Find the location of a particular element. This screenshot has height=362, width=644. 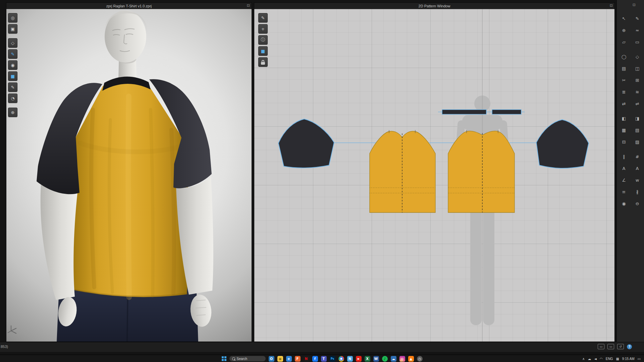

taskbar: Search O ▣ e F N f T Ps N ▶ X W ♪ ☁ ◎ ▲ … is located at coordinates (322, 358).